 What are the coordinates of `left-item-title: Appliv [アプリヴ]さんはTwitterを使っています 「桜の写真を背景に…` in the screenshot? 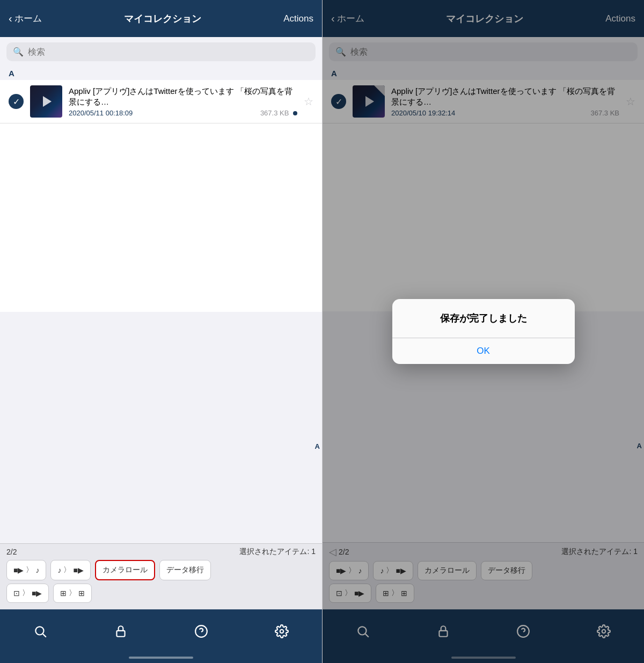 It's located at (183, 97).